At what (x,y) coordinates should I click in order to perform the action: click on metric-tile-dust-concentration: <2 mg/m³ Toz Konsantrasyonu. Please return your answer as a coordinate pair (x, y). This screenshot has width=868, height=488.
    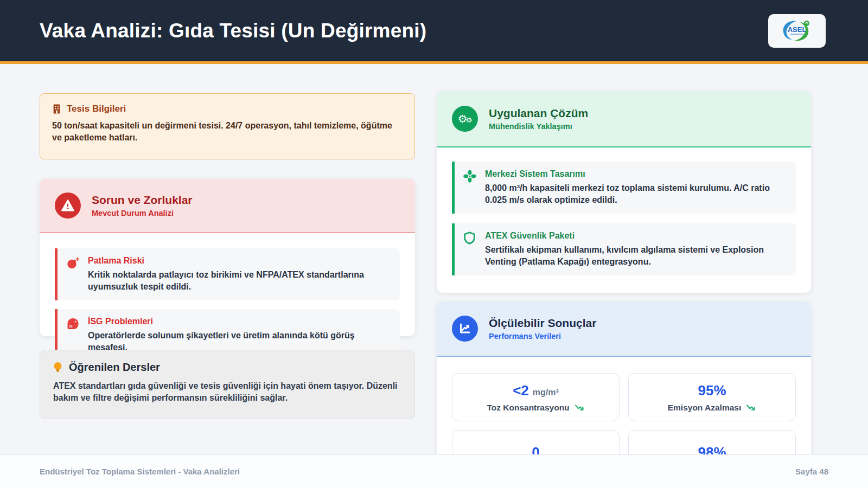
    Looking at the image, I should click on (536, 397).